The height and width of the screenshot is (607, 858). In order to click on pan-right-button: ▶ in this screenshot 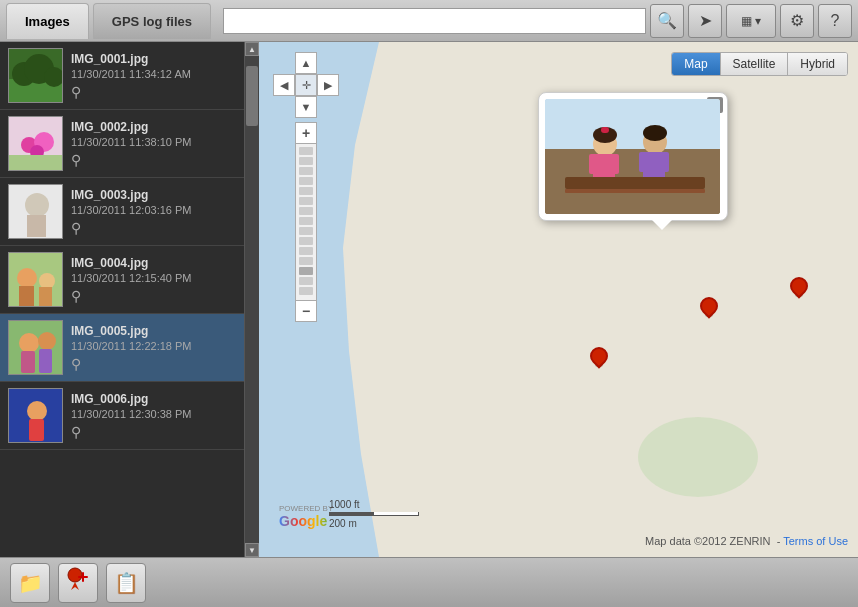, I will do `click(328, 85)`.